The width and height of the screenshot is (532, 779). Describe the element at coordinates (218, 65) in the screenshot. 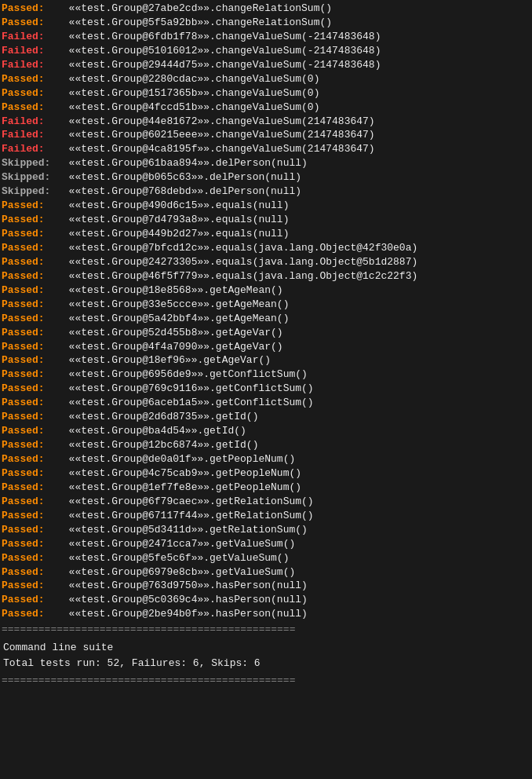

I see `test-description: ««test.Group@29444d75»».changeValueSum(-…` at that location.